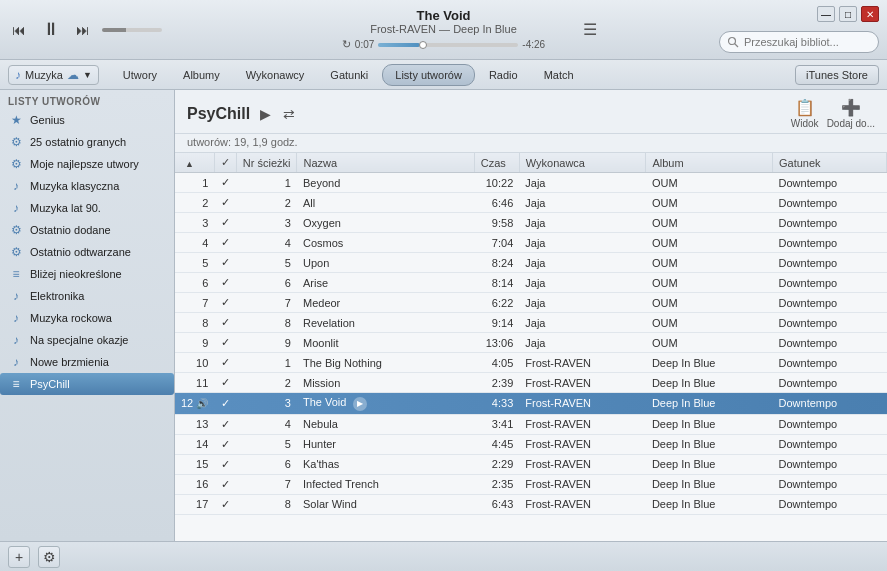 The image size is (887, 571). I want to click on sidebar-item-rockowa: ♪ Muzyka rockowa, so click(87, 318).